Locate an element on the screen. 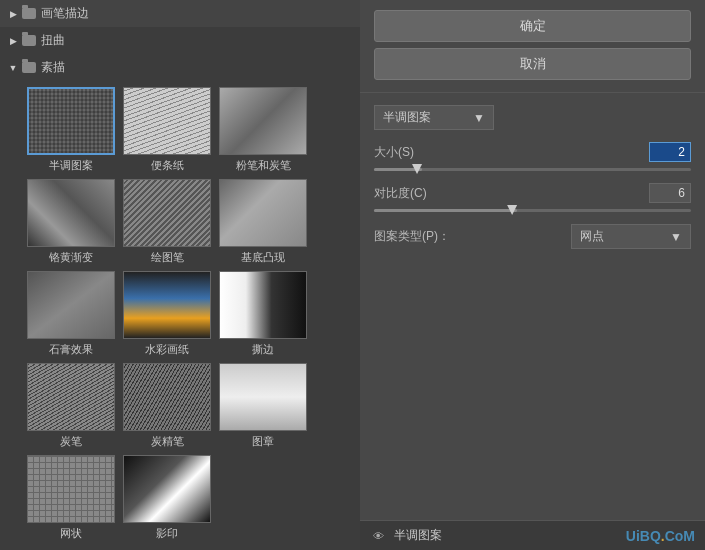  thumb-img-stamp is located at coordinates (263, 397).